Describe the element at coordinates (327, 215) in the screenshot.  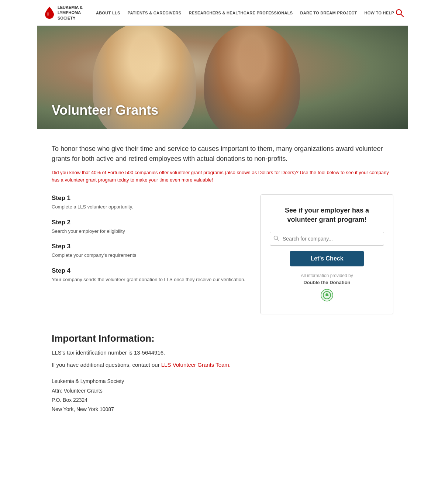
I see `employer-box-title: See if your employer has a volunteer gra…` at that location.